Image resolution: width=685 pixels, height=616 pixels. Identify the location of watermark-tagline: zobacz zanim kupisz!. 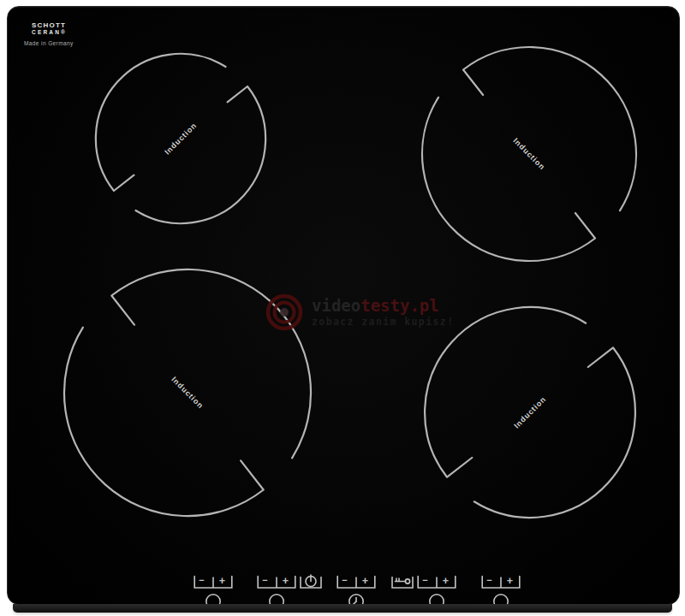
(383, 322).